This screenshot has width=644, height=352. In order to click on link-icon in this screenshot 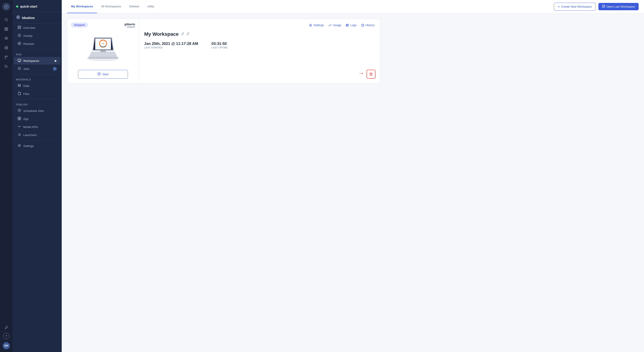, I will do `click(188, 34)`.